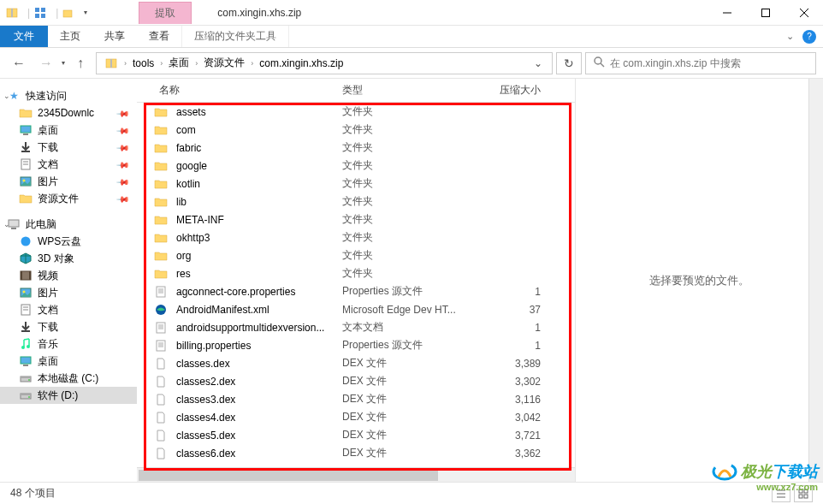 The width and height of the screenshot is (823, 504). I want to click on file-icon, so click(161, 400).